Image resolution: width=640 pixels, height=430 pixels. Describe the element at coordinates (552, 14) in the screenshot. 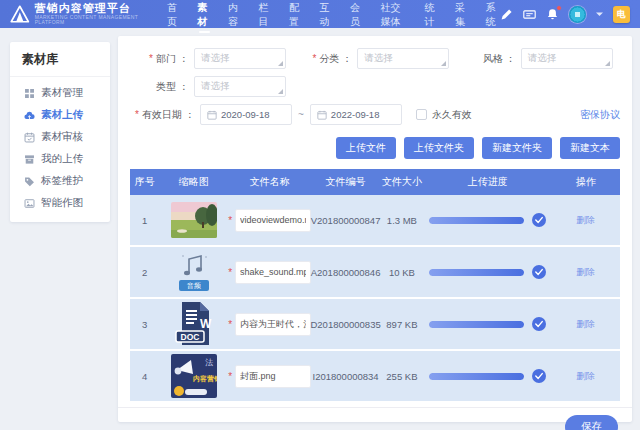

I see `bell-icon` at that location.